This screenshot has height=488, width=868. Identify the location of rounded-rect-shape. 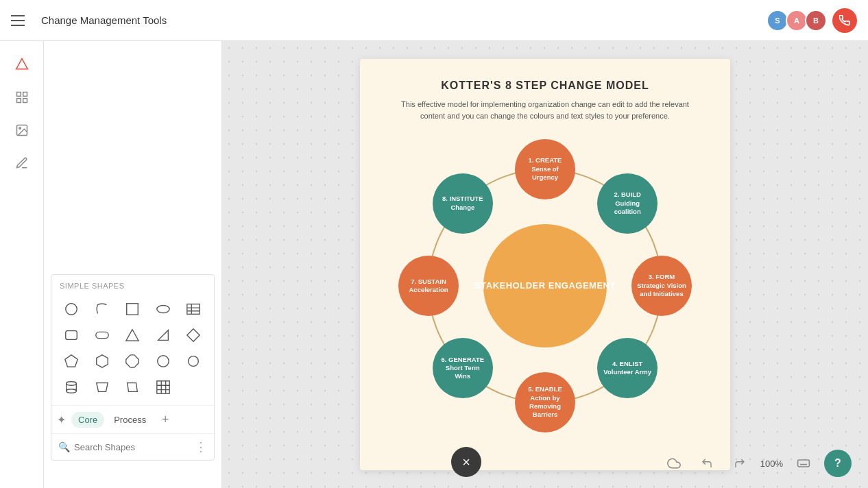
(71, 335).